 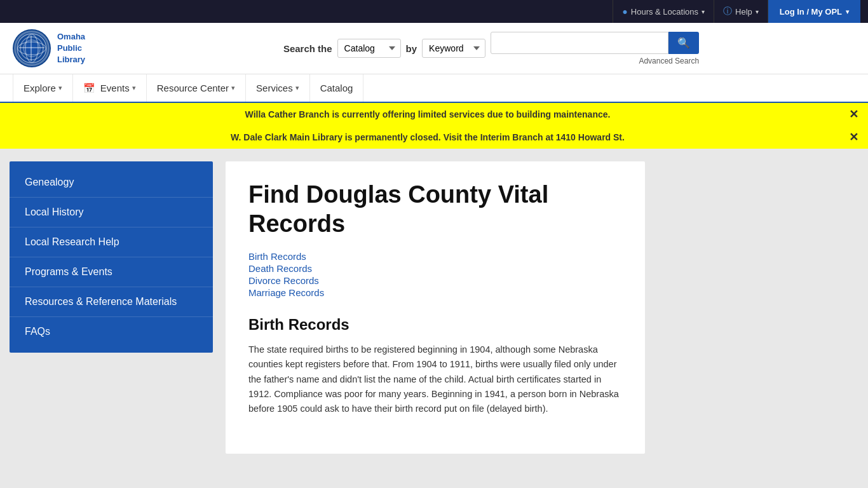 What do you see at coordinates (434, 114) in the screenshot?
I see `alert-banner-1: Willa Cather Branch is currently offerin…` at bounding box center [434, 114].